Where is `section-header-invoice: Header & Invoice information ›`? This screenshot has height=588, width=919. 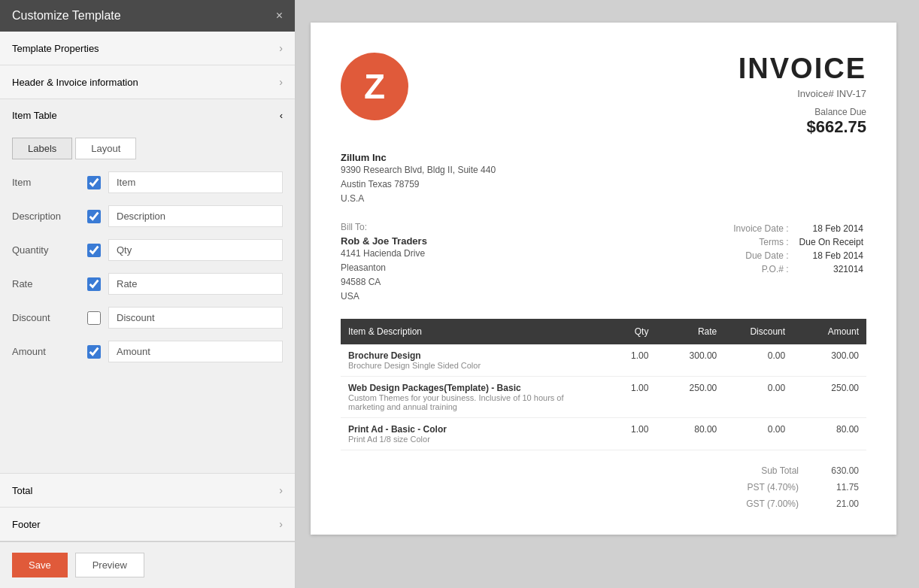
section-header-invoice: Header & Invoice information › is located at coordinates (147, 83).